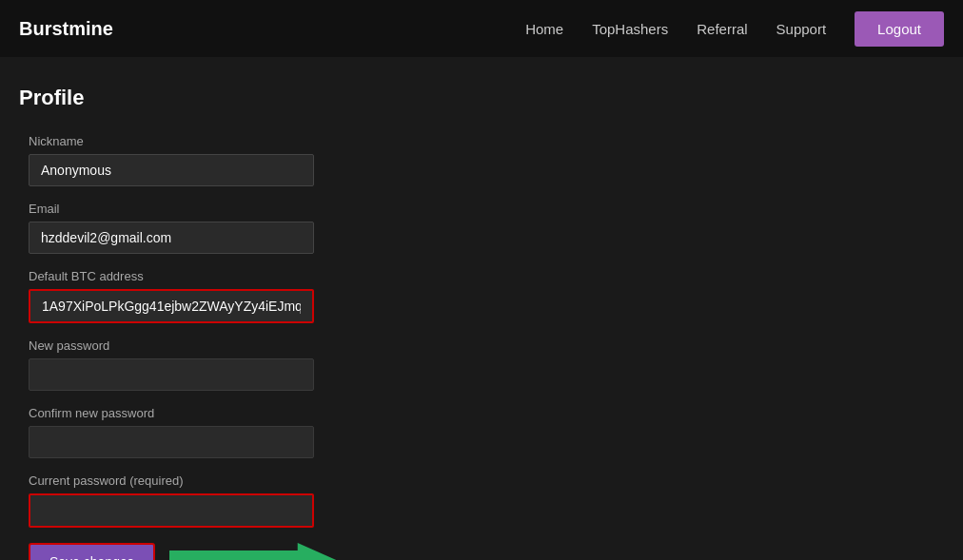 Image resolution: width=963 pixels, height=560 pixels. I want to click on btc-label: Default BTC address, so click(219, 276).